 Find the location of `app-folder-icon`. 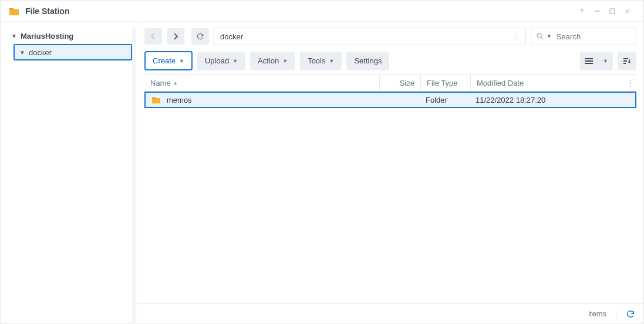

app-folder-icon is located at coordinates (14, 11).